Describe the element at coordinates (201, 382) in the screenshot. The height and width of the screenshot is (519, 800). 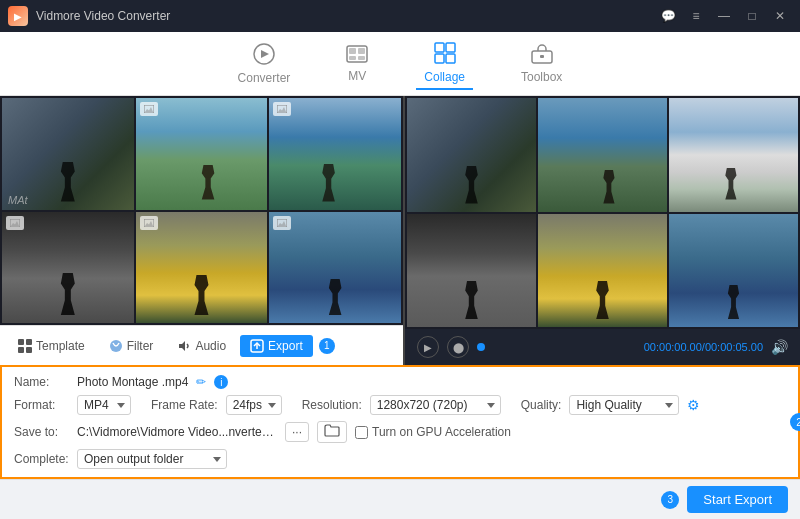
I see `edit-icon: ✏` at that location.